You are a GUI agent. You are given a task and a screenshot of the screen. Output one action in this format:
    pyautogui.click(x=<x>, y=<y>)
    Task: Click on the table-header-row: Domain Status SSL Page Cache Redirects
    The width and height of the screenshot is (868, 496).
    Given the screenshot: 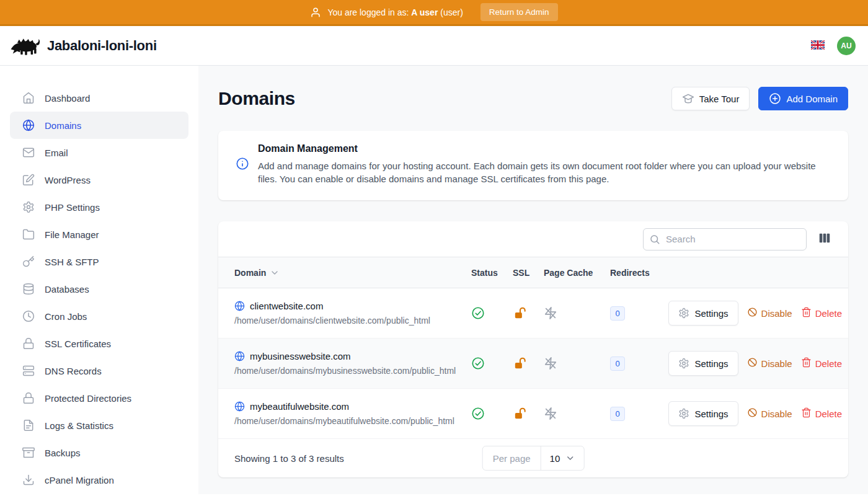 What is the action you would take?
    pyautogui.click(x=533, y=273)
    